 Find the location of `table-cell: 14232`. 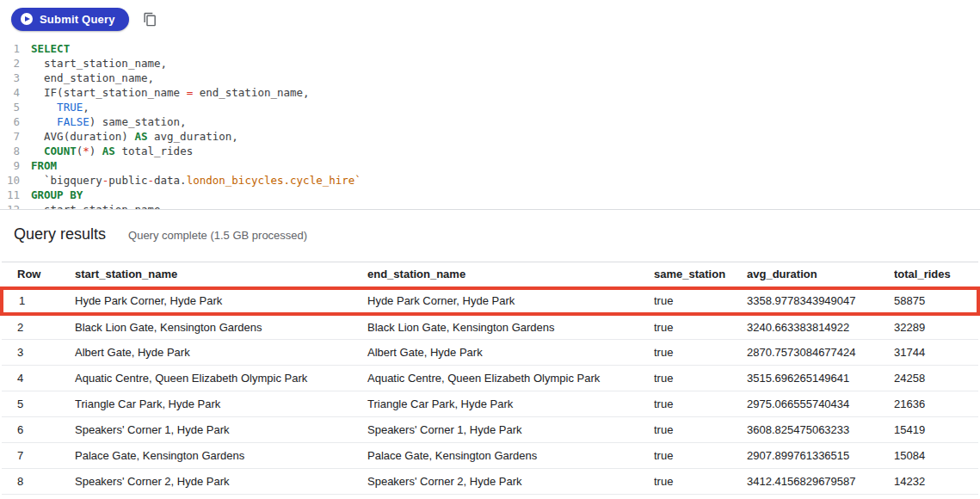

table-cell: 14232 is located at coordinates (936, 482).